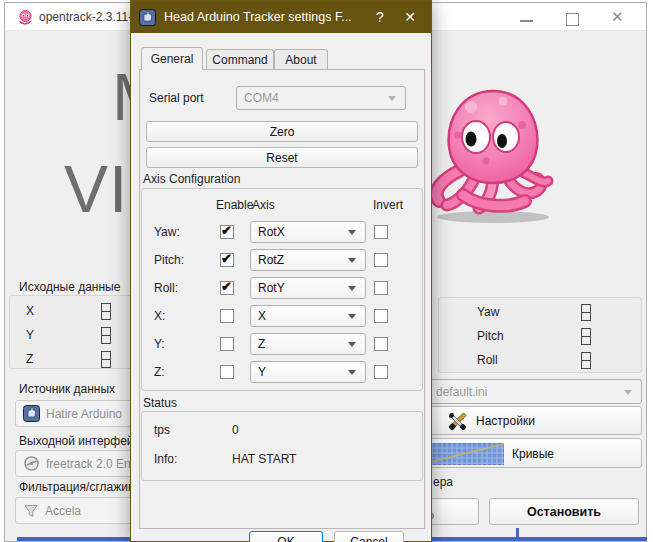  I want to click on axis-select-value: RotZ, so click(271, 260).